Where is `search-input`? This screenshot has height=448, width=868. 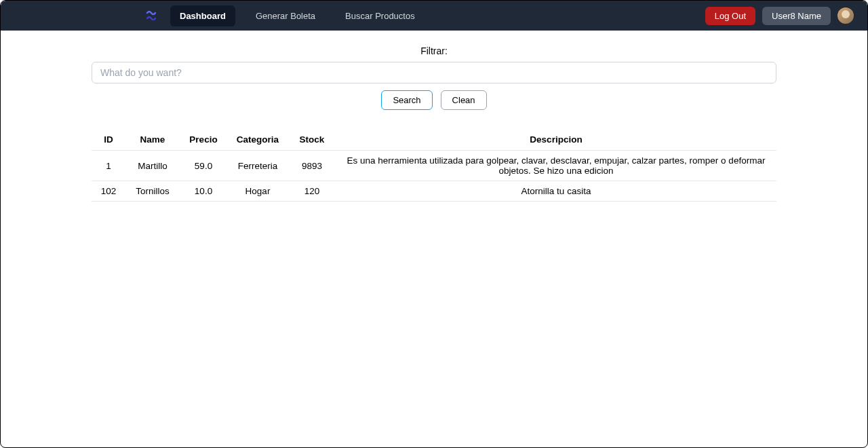 search-input is located at coordinates (434, 73).